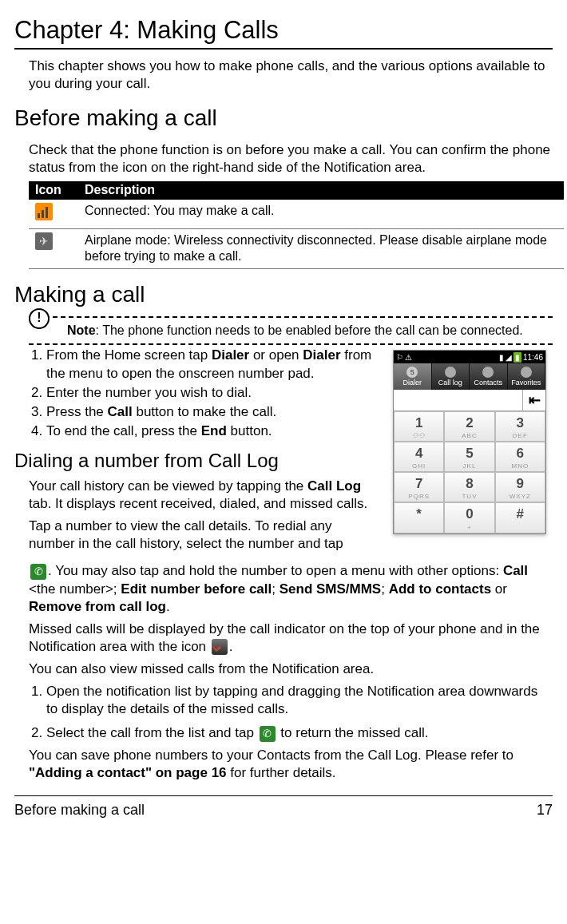 The height and width of the screenshot is (924, 567). Describe the element at coordinates (470, 487) in the screenshot. I see `key-8: 8TUV` at that location.